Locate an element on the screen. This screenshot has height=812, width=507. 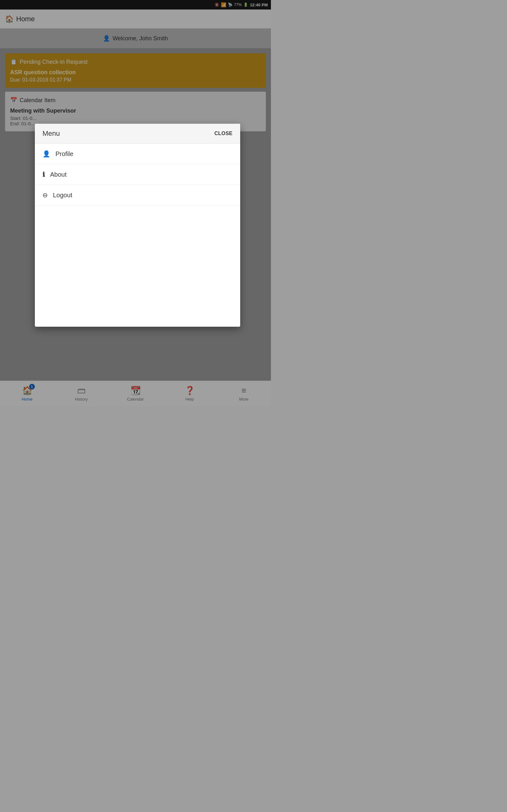
info-icon: ℹ is located at coordinates (44, 174).